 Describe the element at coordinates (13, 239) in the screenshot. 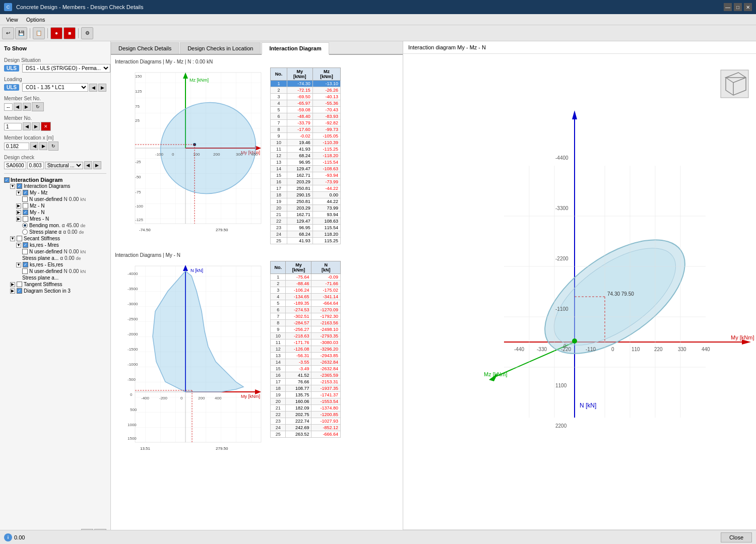

I see `expand-secant: ▼` at that location.